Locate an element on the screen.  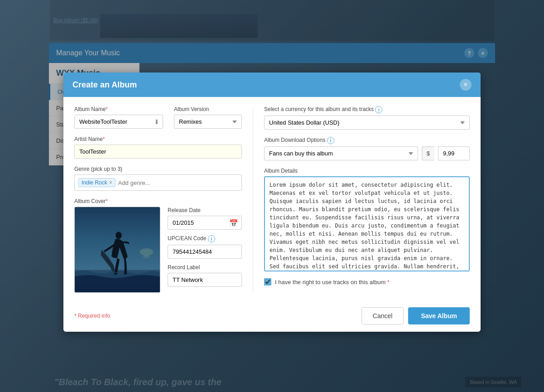
download-options-label: Album Download Options i is located at coordinates (367, 140).